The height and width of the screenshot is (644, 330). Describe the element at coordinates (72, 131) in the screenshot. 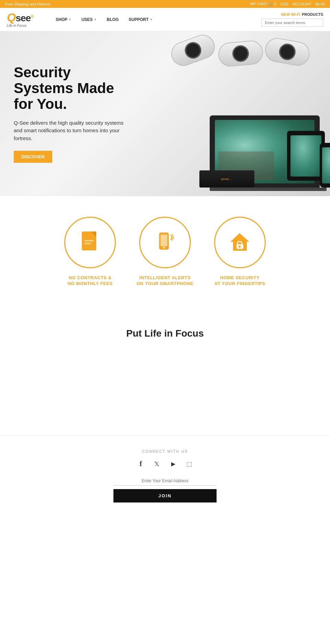

I see `hero-subtitle: Q-See delivers the high quality security…` at that location.